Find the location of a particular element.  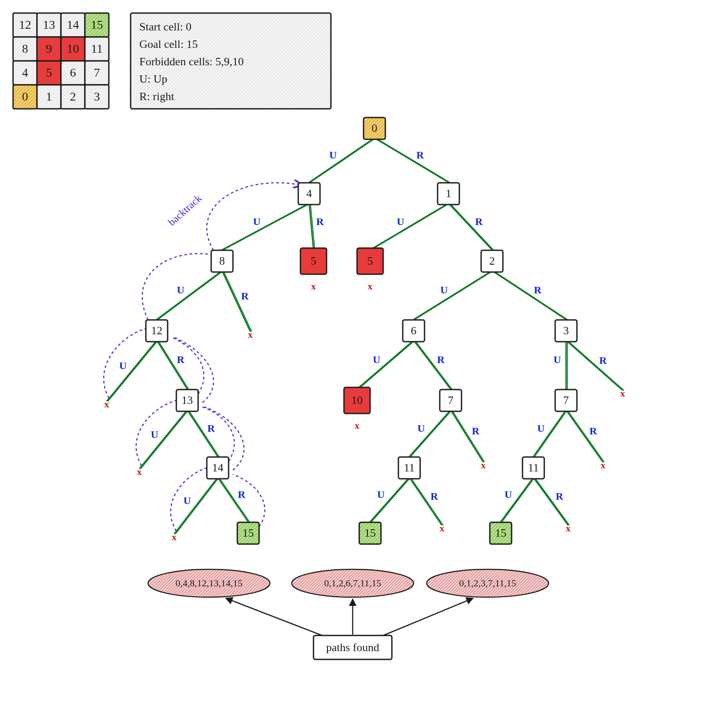

tree-node-label: 3 is located at coordinates (566, 331).